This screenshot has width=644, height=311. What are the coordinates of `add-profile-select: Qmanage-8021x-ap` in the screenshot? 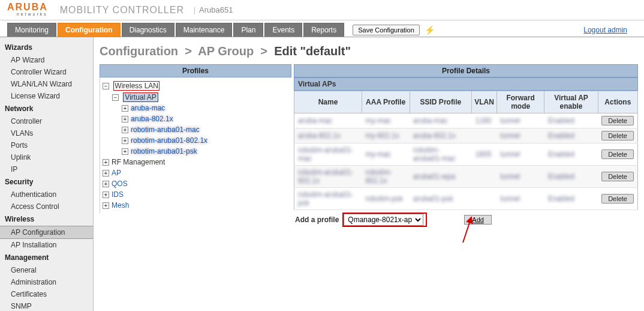 It's located at (384, 220).